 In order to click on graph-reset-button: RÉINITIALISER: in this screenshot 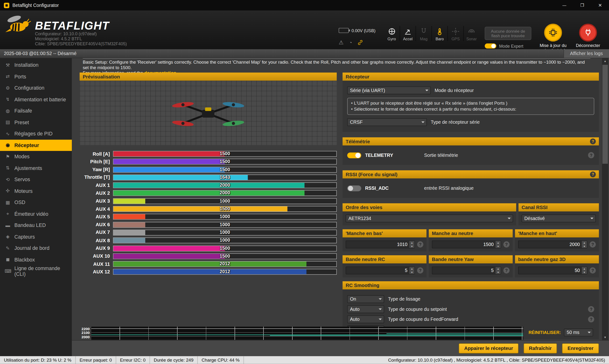, I will do `click(545, 333)`.